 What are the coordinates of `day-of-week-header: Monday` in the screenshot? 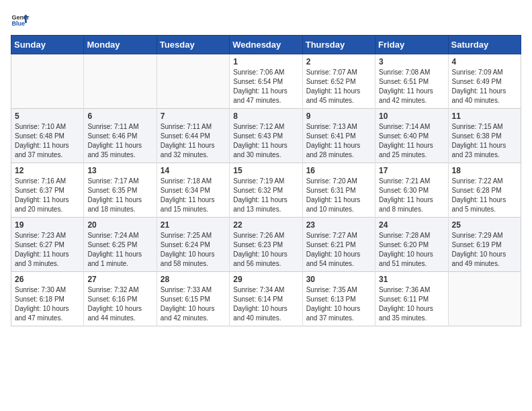 It's located at (120, 45).